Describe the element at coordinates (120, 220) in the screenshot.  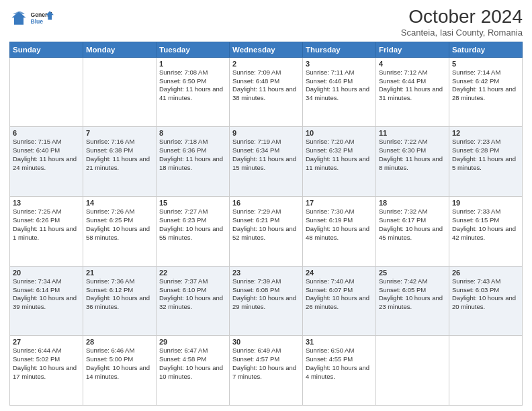
I see `sunset-line: Sunset: 6:25 PM` at that location.